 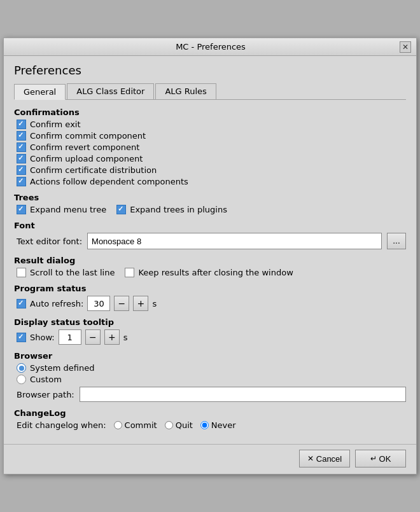 I want to click on never-label: Never, so click(x=224, y=425).